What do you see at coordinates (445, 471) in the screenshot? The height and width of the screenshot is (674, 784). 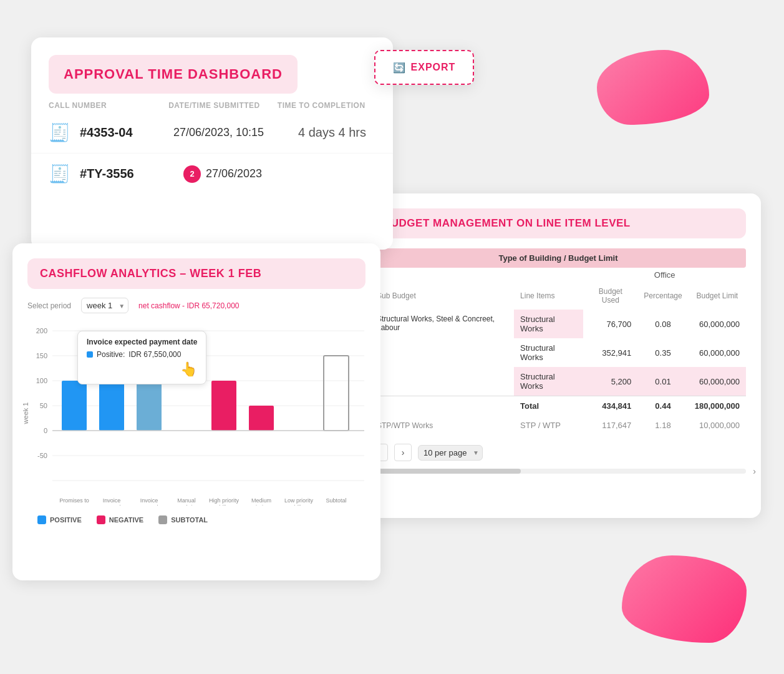 I see `scrollbar-thumb` at bounding box center [445, 471].